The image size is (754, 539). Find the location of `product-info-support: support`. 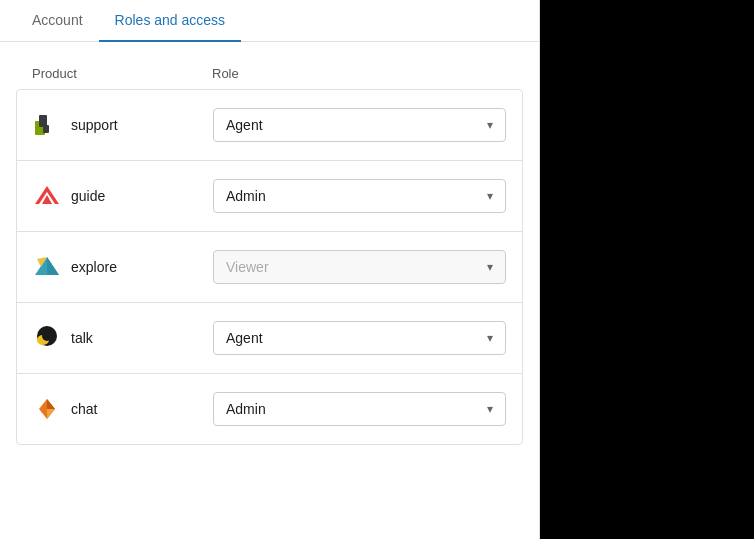

product-info-support: support is located at coordinates (123, 125).